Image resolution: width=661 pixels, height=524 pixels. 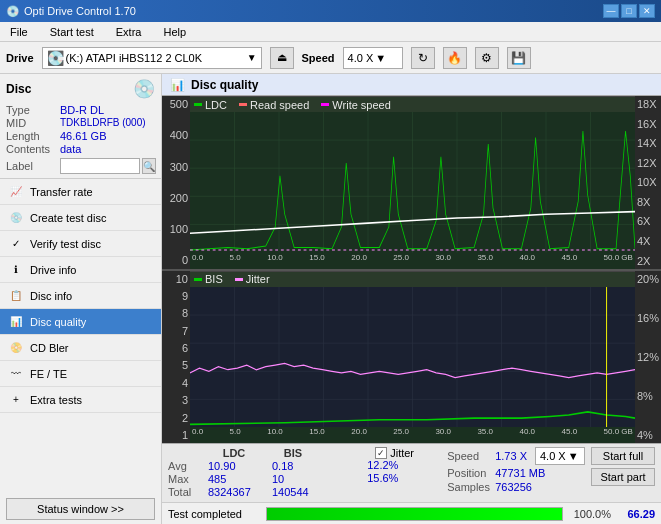 What do you see at coordinates (186, 479) in the screenshot?
I see `max-label: Max` at bounding box center [186, 479].